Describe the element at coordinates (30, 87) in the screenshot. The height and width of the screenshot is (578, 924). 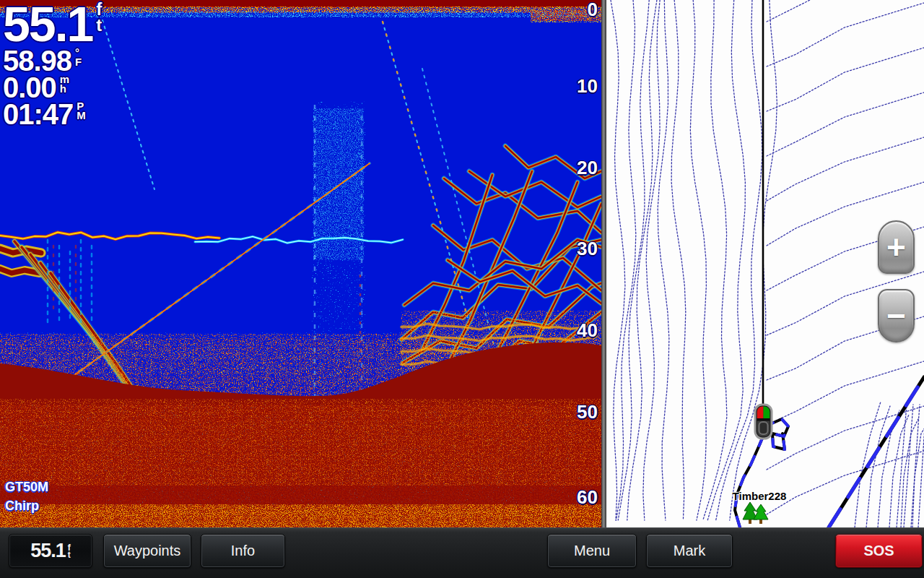
I see `speed-readout: 0.00` at that location.